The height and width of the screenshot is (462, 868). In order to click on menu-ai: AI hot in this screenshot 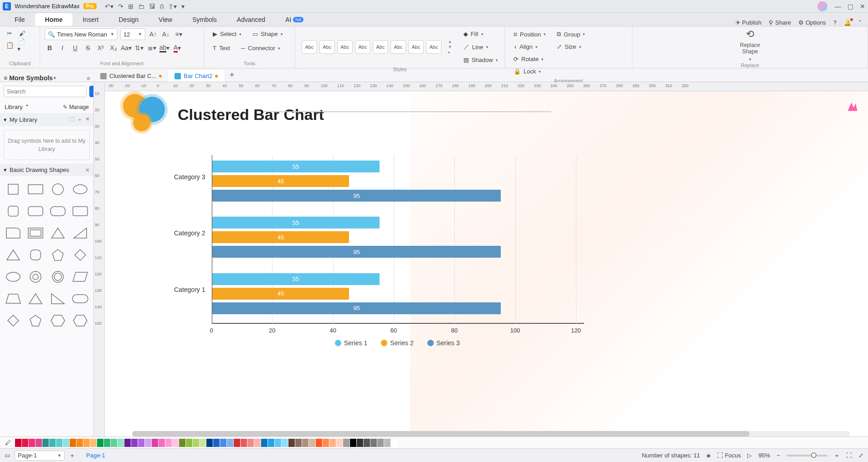, I will do `click(294, 20)`.